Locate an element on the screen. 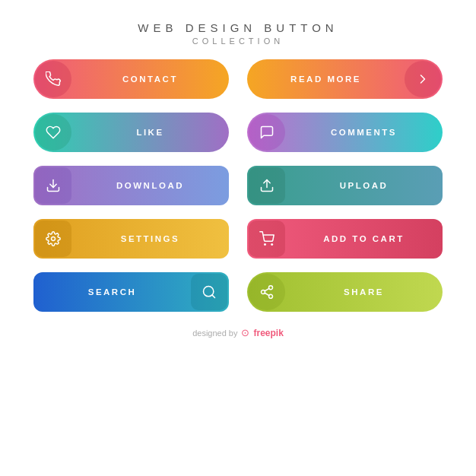  addtocart-label: ADD TO CART is located at coordinates (363, 239).